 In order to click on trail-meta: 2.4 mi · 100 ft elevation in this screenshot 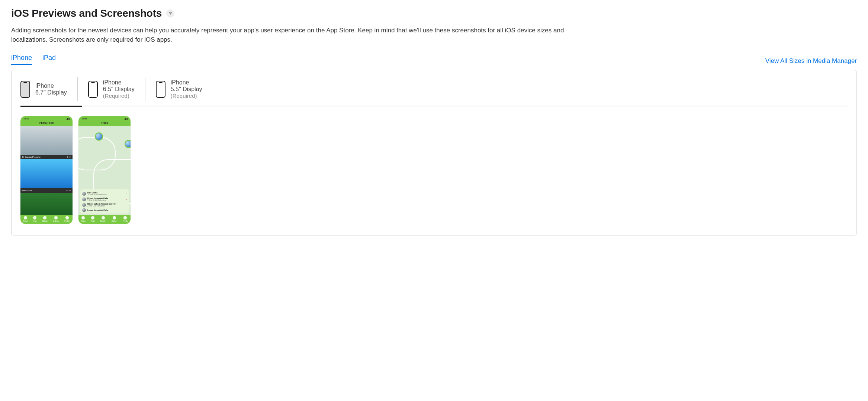, I will do `click(102, 206)`.